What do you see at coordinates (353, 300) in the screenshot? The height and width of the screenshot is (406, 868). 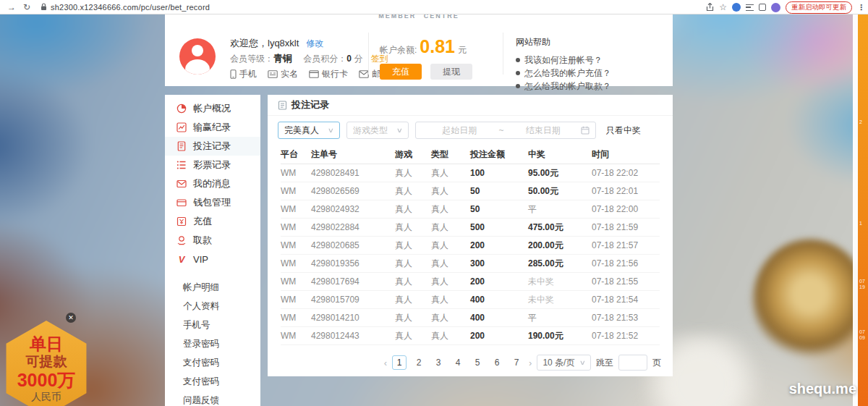 I see `cell-order: 4298015709` at bounding box center [353, 300].